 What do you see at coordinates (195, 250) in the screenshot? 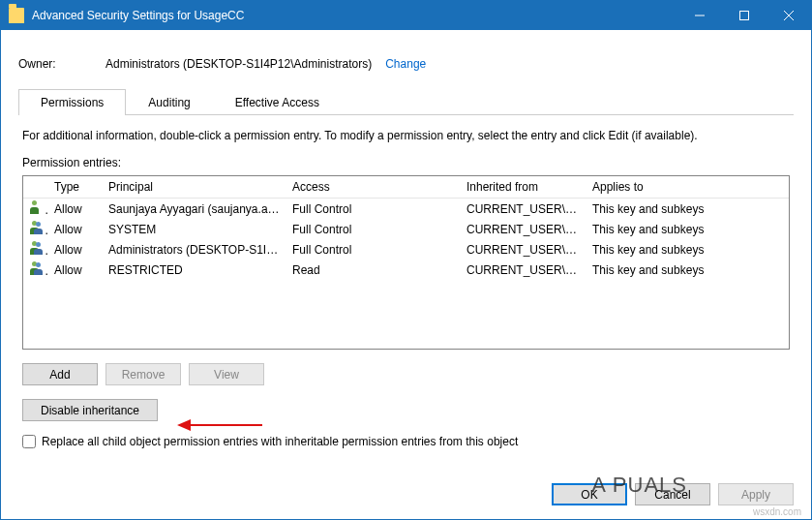
I see `cell-principal: Administrators (DESKTOP-S1I4P1...` at bounding box center [195, 250].